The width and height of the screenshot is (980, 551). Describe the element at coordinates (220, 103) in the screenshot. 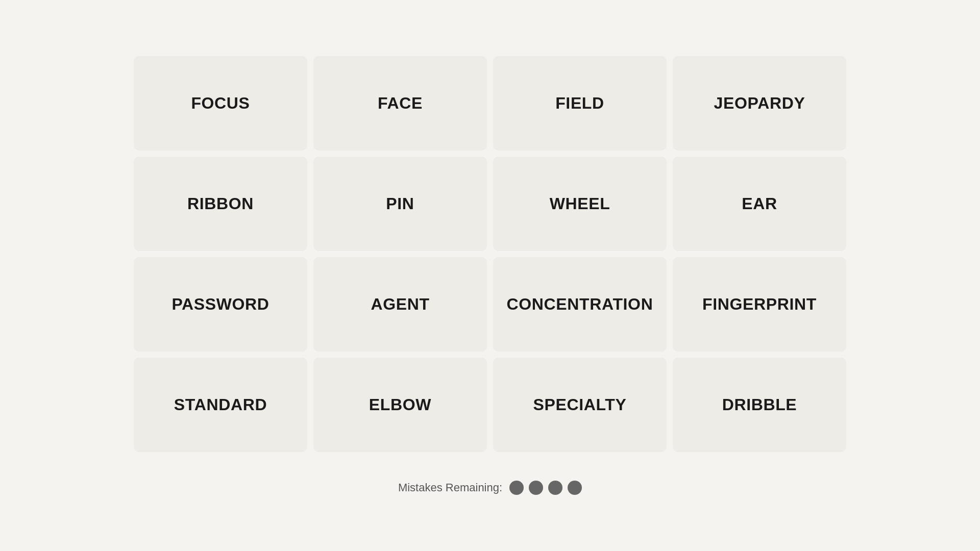

I see `word-label-focus: FOCUS` at that location.